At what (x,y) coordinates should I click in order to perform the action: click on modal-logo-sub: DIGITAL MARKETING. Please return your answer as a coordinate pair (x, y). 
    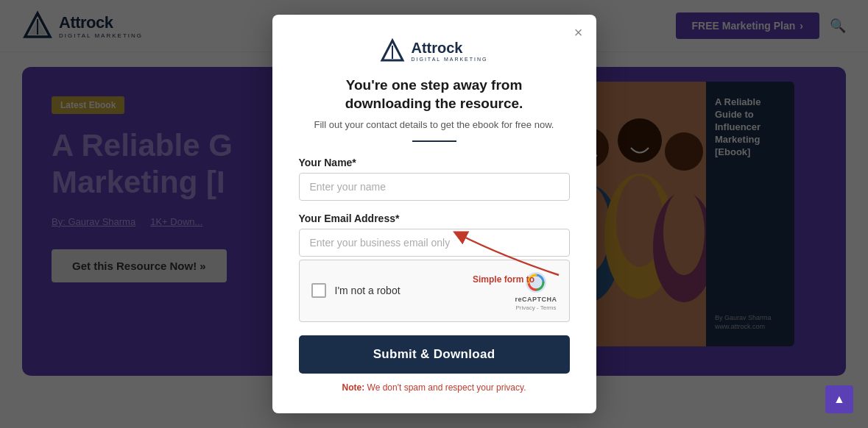
    Looking at the image, I should click on (449, 59).